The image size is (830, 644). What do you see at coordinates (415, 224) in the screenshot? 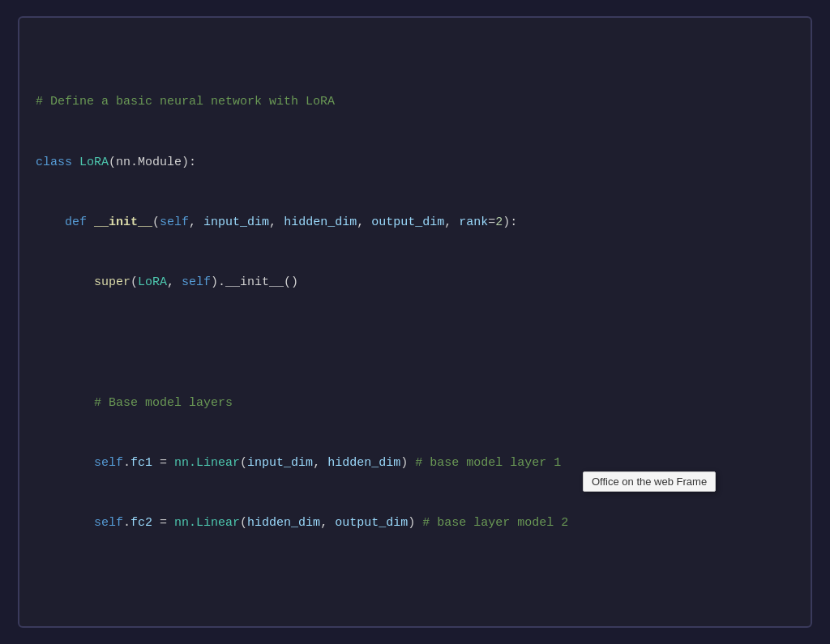
I see `line-def-init: def __init__(self, input_dim, hidden_dim…` at bounding box center [415, 224].